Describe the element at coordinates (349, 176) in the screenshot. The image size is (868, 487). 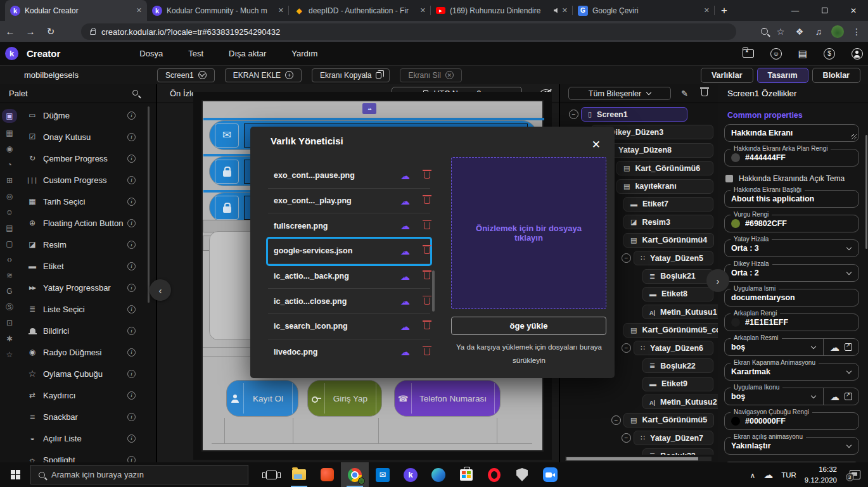
I see `asset-row: exo_cont...pause.png☁` at that location.